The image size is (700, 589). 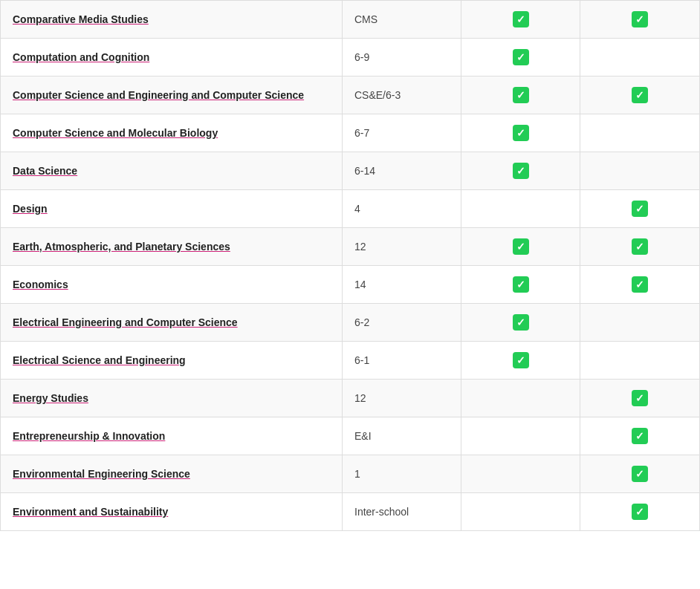 I want to click on program-name-link: Environmental Engineering Science, so click(x=101, y=474).